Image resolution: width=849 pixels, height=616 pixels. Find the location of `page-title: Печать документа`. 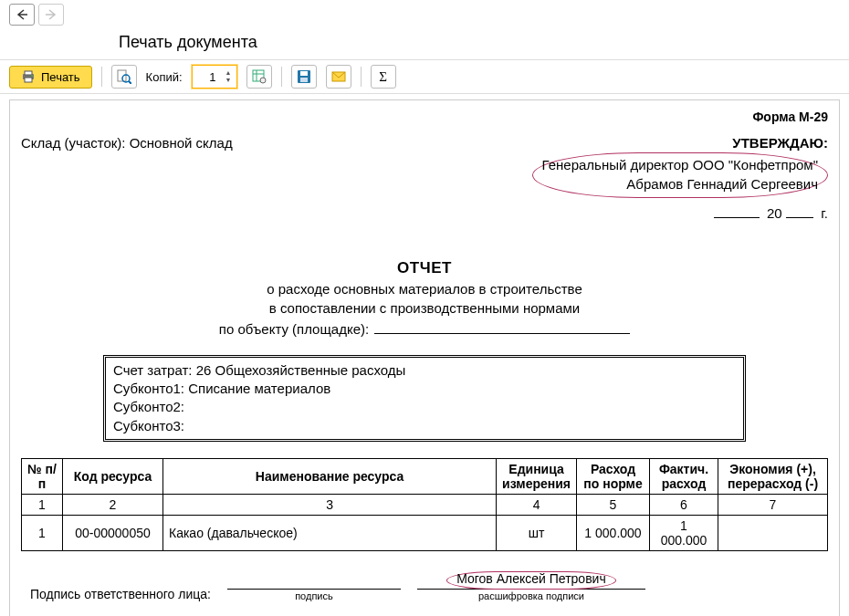

page-title: Печать документа is located at coordinates (424, 44).